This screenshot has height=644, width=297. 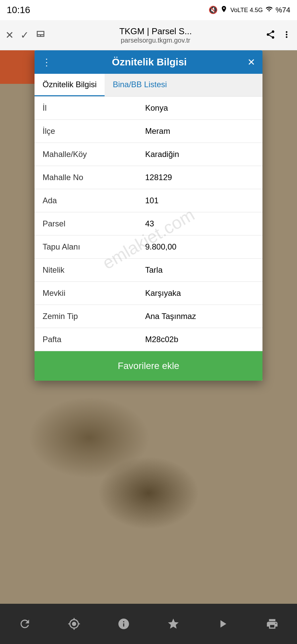 What do you see at coordinates (70, 85) in the screenshot?
I see `tab-oznitelik-bilgisi: Öznitelik Bilgisi` at bounding box center [70, 85].